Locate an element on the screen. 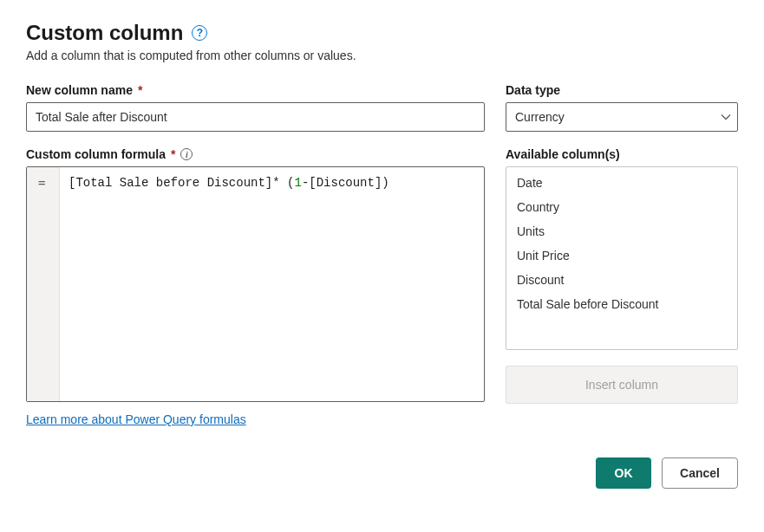 This screenshot has height=532, width=764. formula-label-text: Custom column formula is located at coordinates (95, 154).